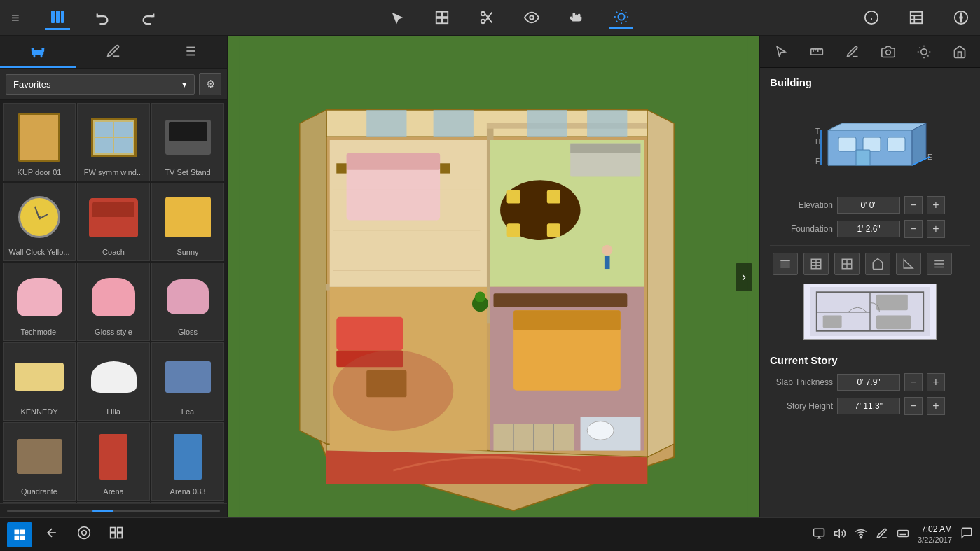 Image resolution: width=980 pixels, height=551 pixels. What do you see at coordinates (113, 137) in the screenshot?
I see `item-thumb-fw-window` at bounding box center [113, 137].